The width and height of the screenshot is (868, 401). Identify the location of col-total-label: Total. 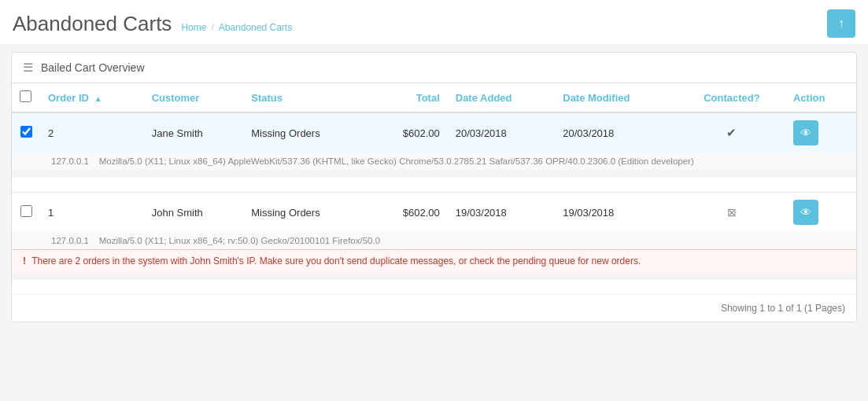
(428, 97).